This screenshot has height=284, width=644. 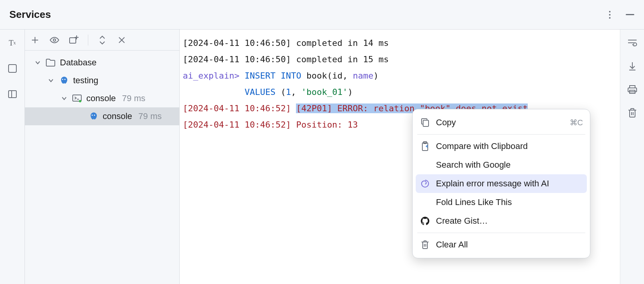 I want to click on wrap-icon, so click(x=632, y=43).